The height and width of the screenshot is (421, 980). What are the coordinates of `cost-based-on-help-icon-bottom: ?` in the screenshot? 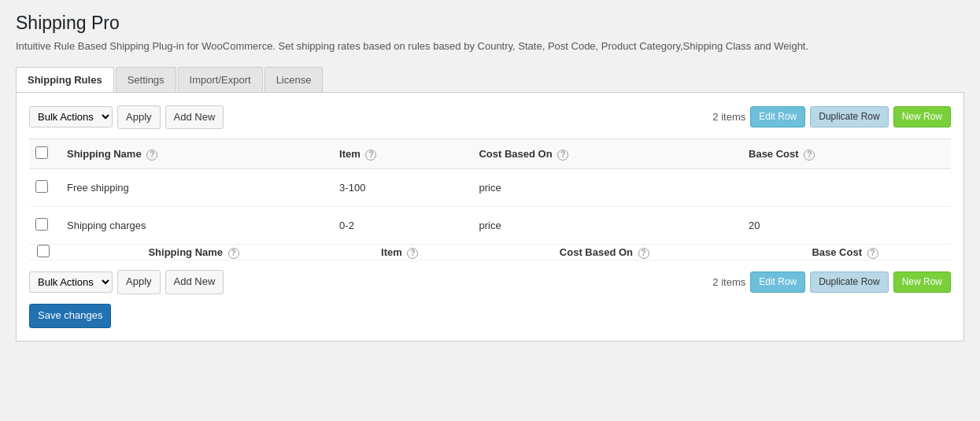 It's located at (644, 253).